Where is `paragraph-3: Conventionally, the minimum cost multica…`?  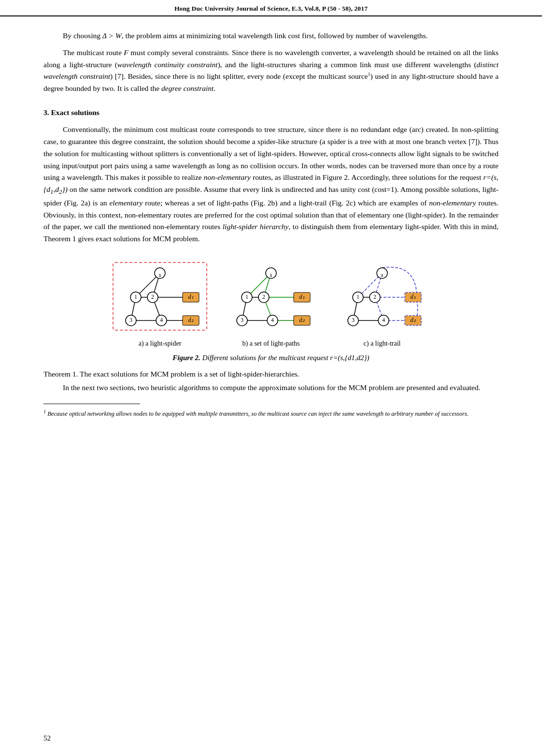 paragraph-3: Conventionally, the minimum cost multica… is located at coordinates (271, 185).